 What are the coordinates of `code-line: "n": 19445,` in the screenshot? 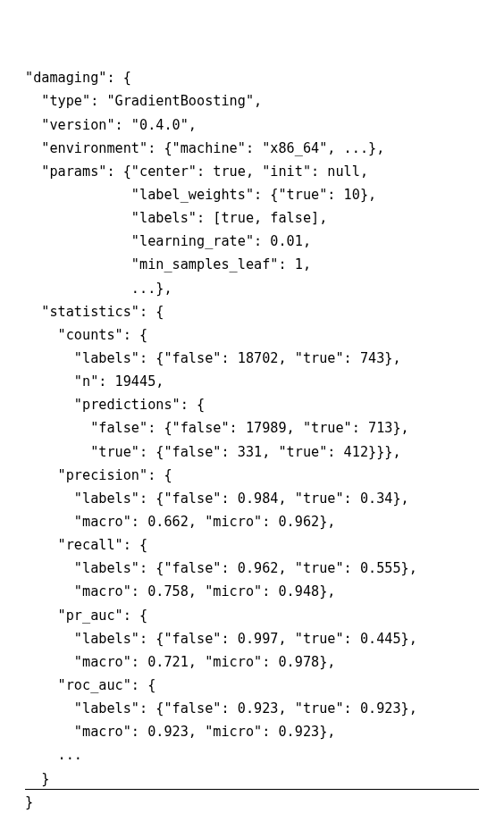 It's located at (95, 381).